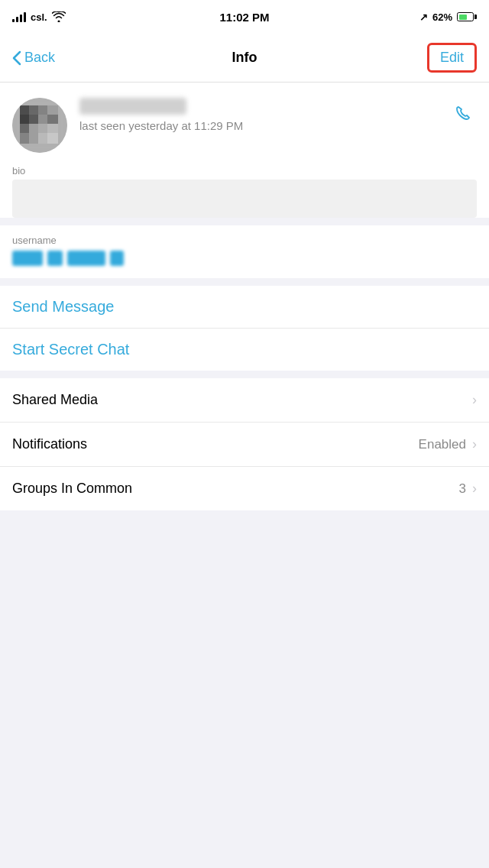  What do you see at coordinates (244, 17) in the screenshot?
I see `status-time: 11:02 PM` at bounding box center [244, 17].